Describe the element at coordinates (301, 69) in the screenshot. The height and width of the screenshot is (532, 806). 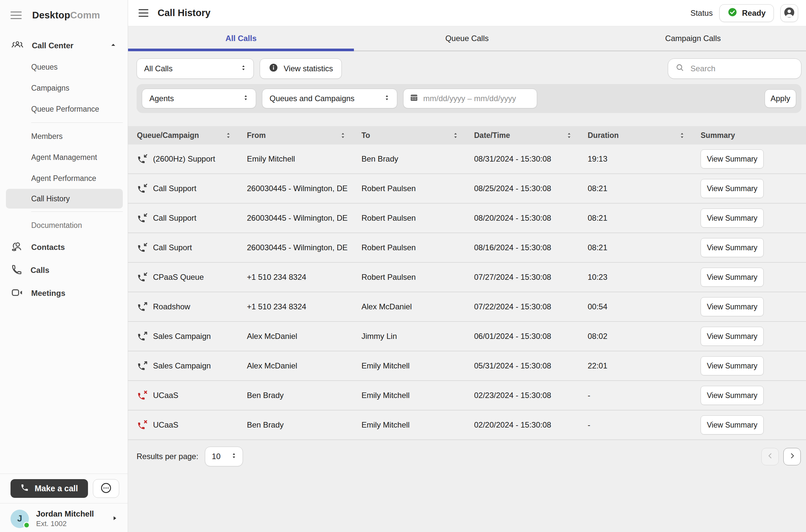
I see `view-statistics-button: View statistics` at that location.